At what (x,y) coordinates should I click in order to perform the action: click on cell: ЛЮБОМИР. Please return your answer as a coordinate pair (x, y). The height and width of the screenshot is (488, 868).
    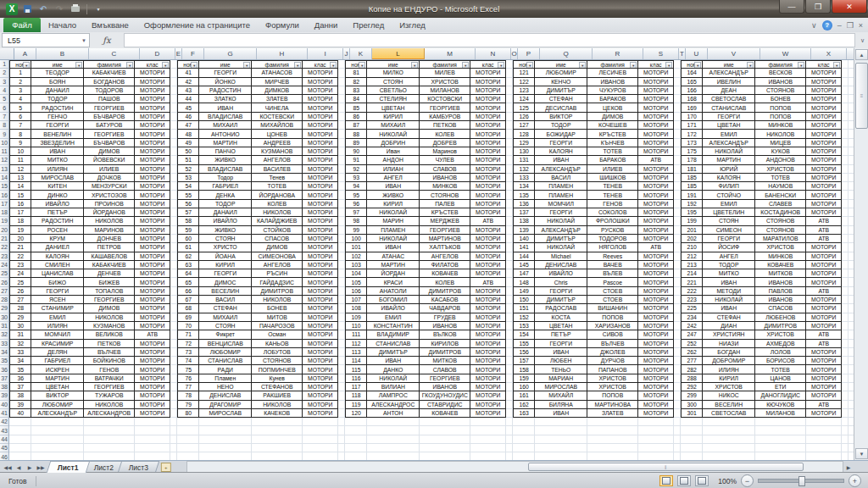
    Looking at the image, I should click on (58, 405).